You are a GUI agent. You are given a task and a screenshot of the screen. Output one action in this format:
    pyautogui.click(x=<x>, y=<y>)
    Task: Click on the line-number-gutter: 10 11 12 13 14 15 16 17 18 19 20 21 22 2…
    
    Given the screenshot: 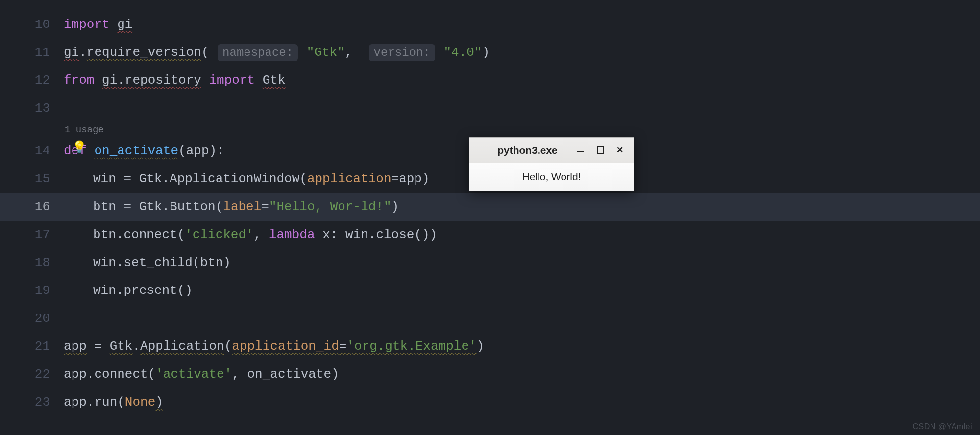 What is the action you would take?
    pyautogui.click(x=32, y=218)
    